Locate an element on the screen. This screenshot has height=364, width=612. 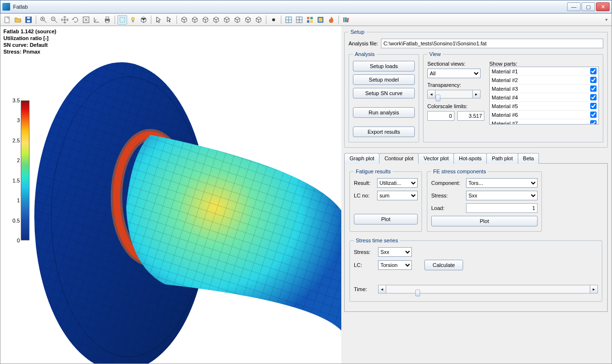
view-bottom-icon is located at coordinates (259, 20).